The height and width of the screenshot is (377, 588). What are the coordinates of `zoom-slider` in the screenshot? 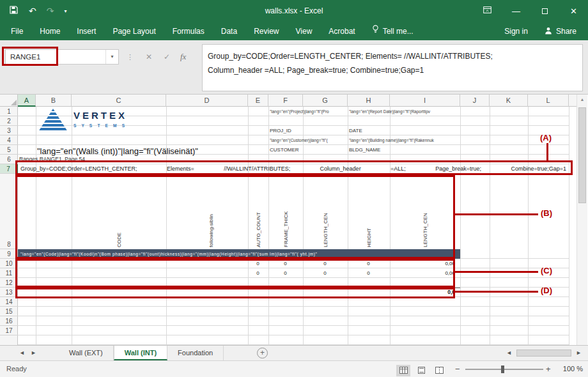 It's located at (504, 369).